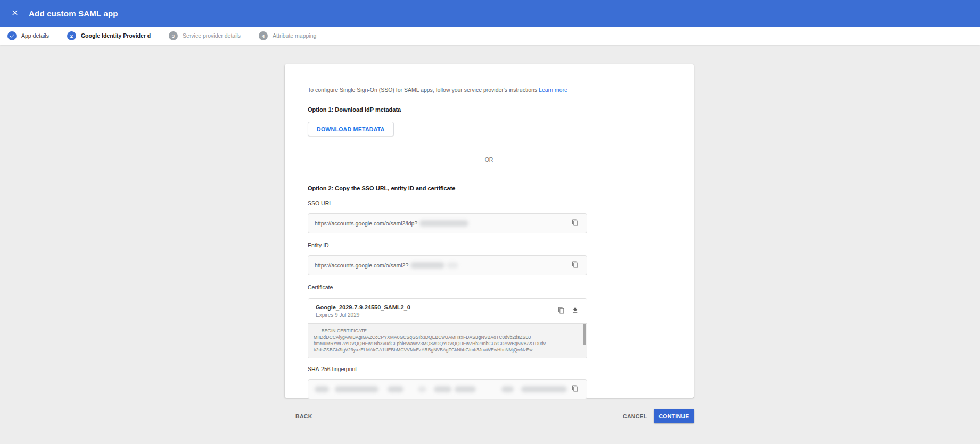  Describe the element at coordinates (459, 369) in the screenshot. I see `sha256-label: SHA-256 fingerprint` at that location.